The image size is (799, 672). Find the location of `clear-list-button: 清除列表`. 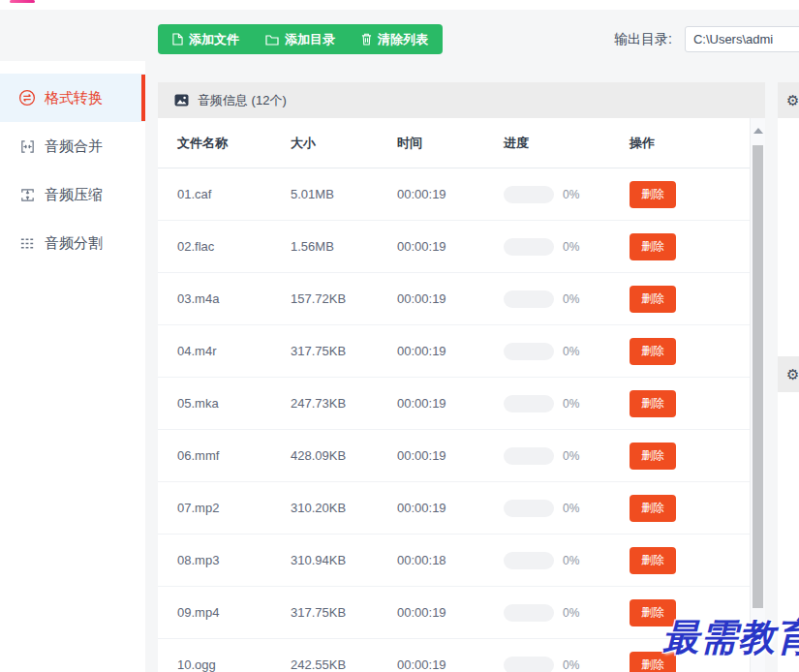

clear-list-button: 清除列表 is located at coordinates (395, 40).